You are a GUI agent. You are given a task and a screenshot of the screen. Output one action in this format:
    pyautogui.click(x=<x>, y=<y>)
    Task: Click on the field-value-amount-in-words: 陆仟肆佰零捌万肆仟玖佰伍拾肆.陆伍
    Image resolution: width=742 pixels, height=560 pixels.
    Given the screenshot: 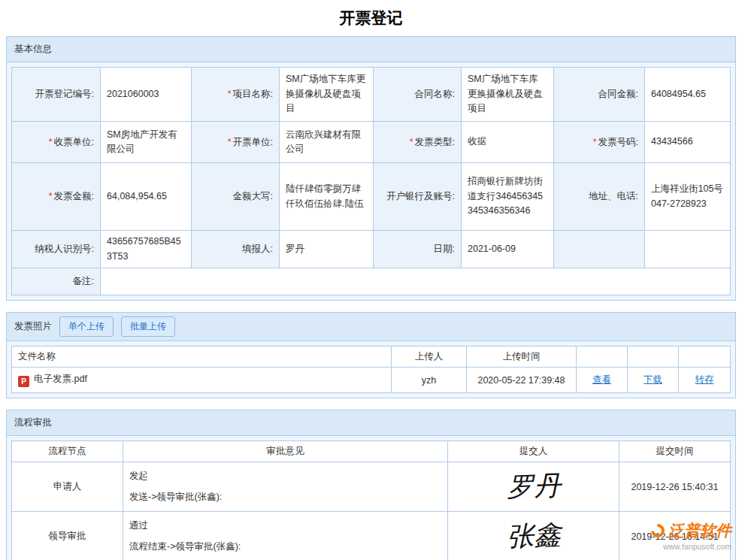 What is the action you would take?
    pyautogui.click(x=326, y=197)
    